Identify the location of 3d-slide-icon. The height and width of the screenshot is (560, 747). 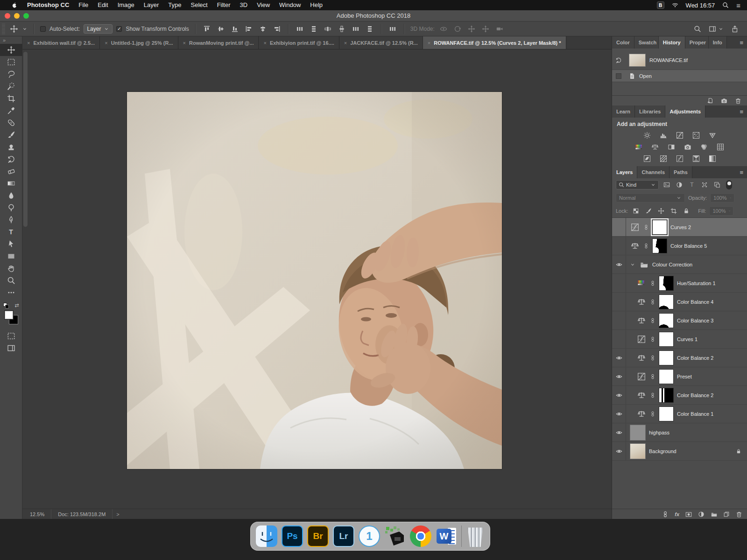
(486, 29).